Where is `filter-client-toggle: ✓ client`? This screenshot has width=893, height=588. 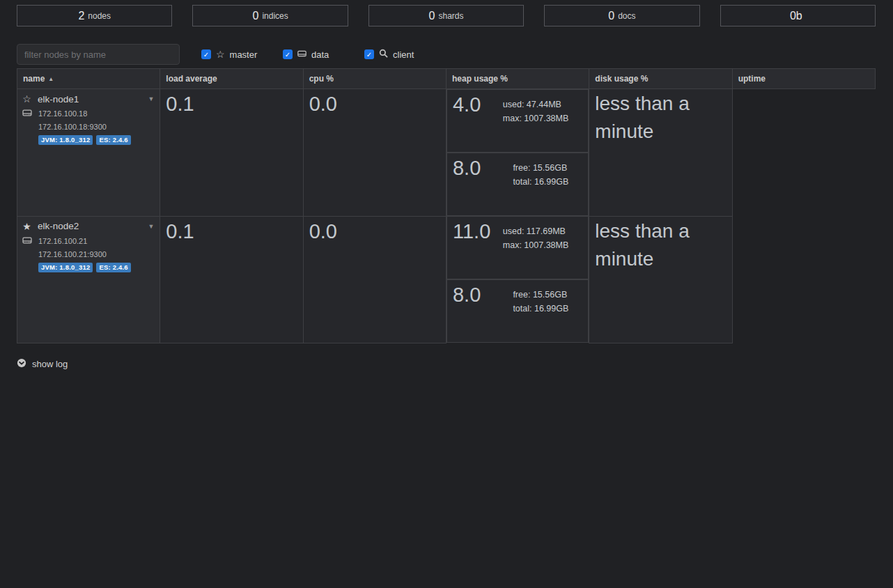 filter-client-toggle: ✓ client is located at coordinates (405, 54).